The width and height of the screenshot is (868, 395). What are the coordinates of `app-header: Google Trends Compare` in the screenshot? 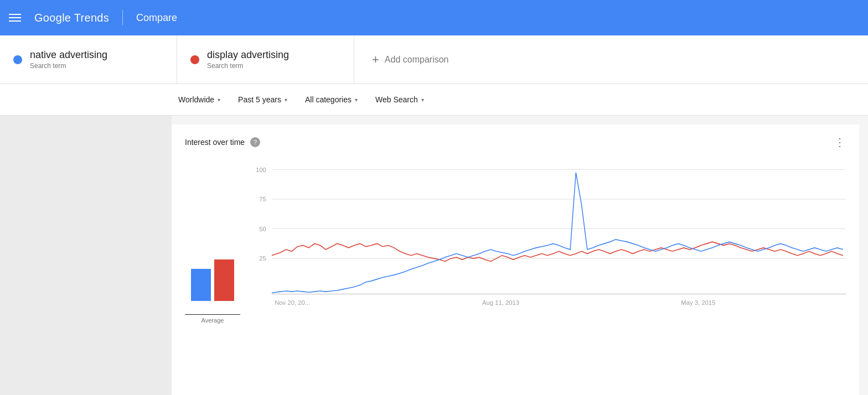 It's located at (434, 18).